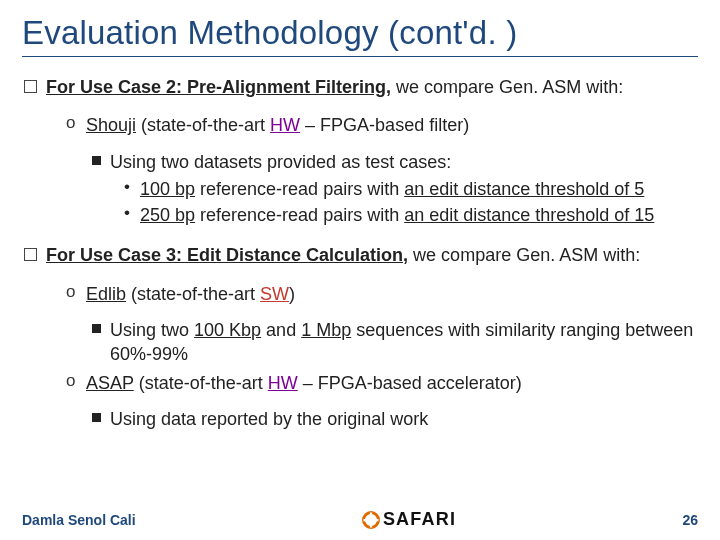 The height and width of the screenshot is (540, 720). Describe the element at coordinates (384, 125) in the screenshot. I see `shouji-desc2: – FPGA-based filter)` at that location.